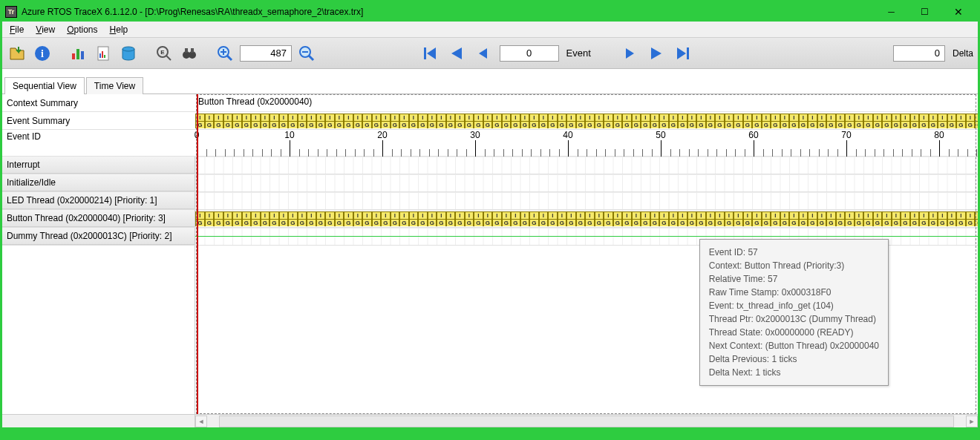 Image resolution: width=980 pixels, height=440 pixels. What do you see at coordinates (45, 86) in the screenshot?
I see `tab-sequential: Sequential View` at bounding box center [45, 86].